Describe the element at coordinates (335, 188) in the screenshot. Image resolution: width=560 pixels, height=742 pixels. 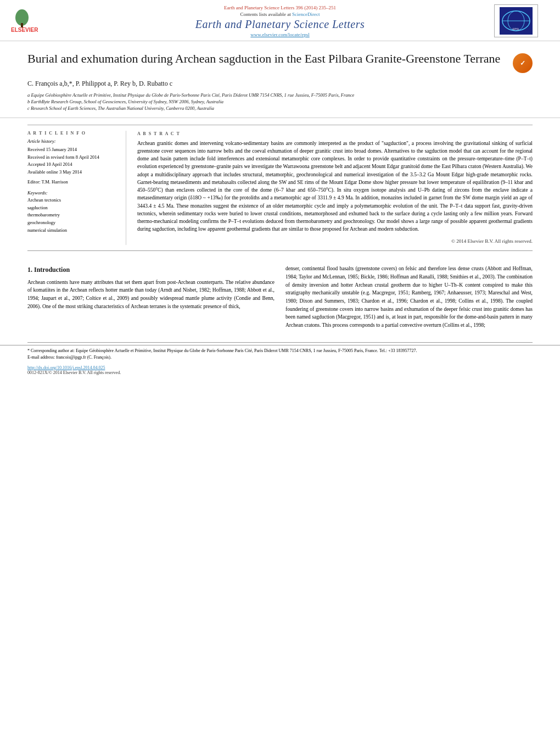
I see `abstract-col: A B S T R A C T Archean granitic domes a…` at that location.